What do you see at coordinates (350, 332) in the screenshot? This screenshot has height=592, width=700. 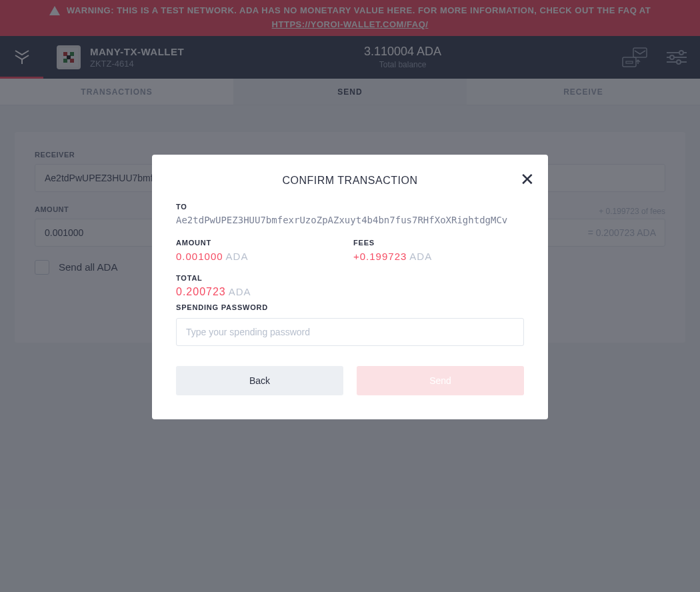 I see `spending-password-input` at bounding box center [350, 332].